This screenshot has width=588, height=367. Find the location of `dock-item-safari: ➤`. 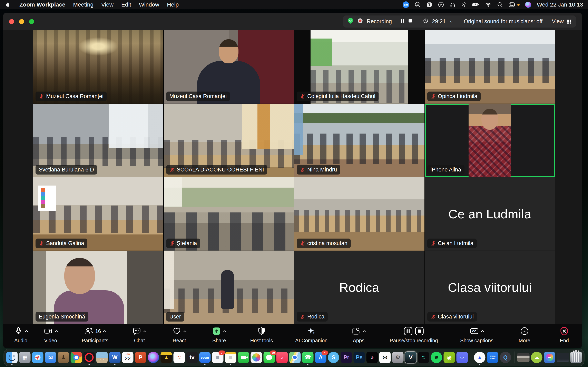

dock-item-safari: ➤ is located at coordinates (38, 357).